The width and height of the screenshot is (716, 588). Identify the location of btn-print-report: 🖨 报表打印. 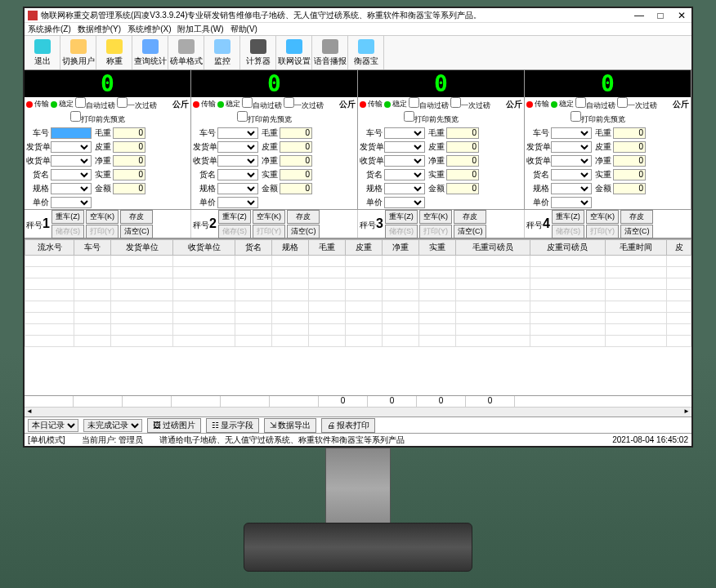
(348, 425).